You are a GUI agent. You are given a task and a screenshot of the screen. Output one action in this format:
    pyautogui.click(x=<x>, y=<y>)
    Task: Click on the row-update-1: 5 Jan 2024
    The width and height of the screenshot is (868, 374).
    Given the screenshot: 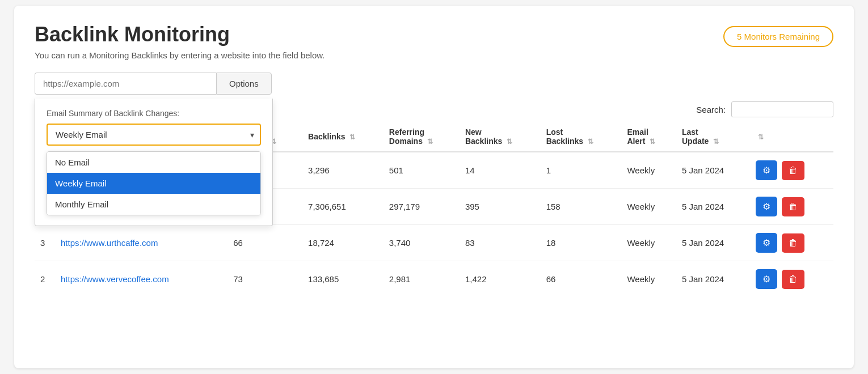 What is the action you would take?
    pyautogui.click(x=713, y=207)
    